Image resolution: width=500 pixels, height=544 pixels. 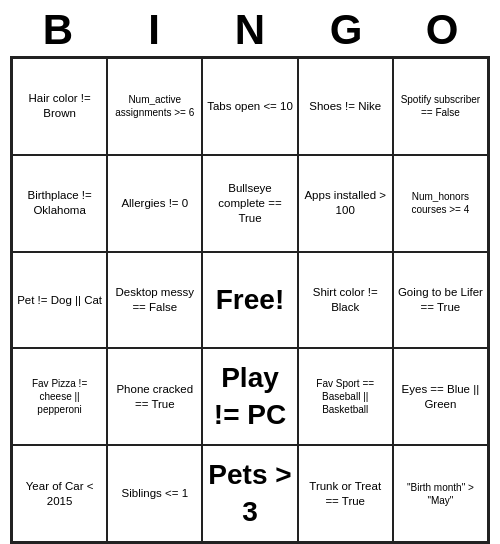 I want to click on cell-5: Birthplace != Oklahoma, so click(x=60, y=204).